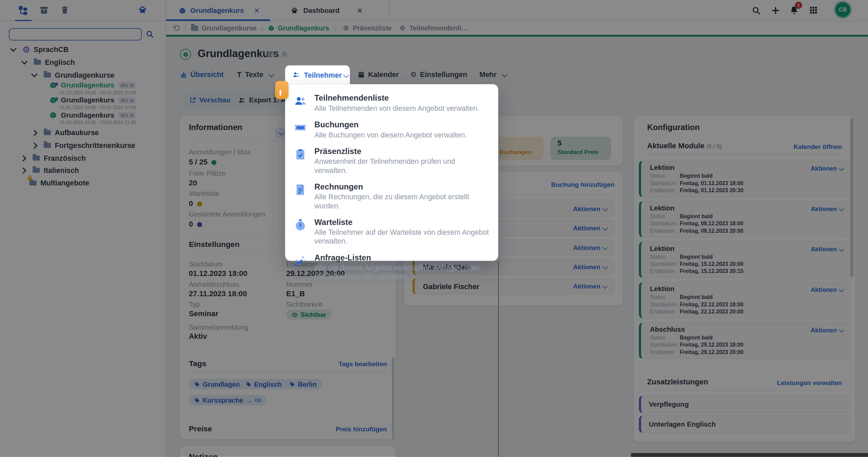 This screenshot has width=868, height=457. What do you see at coordinates (346, 75) in the screenshot?
I see `chevron-down-icon` at bounding box center [346, 75].